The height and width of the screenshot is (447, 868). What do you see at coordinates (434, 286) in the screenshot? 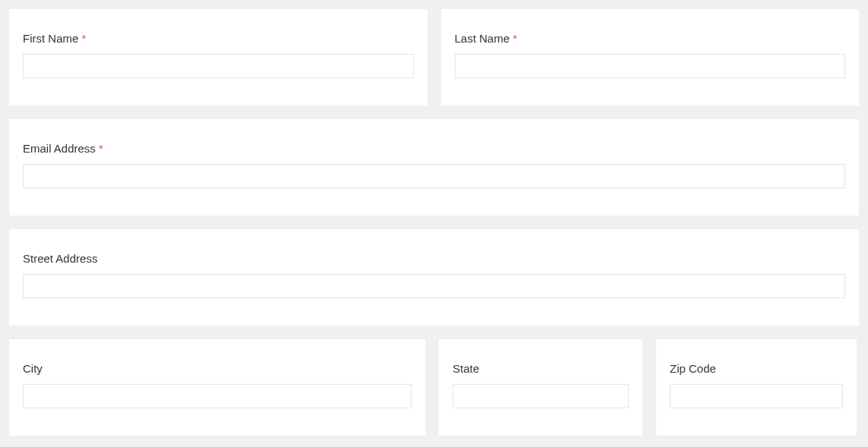
I see `street-input` at bounding box center [434, 286].